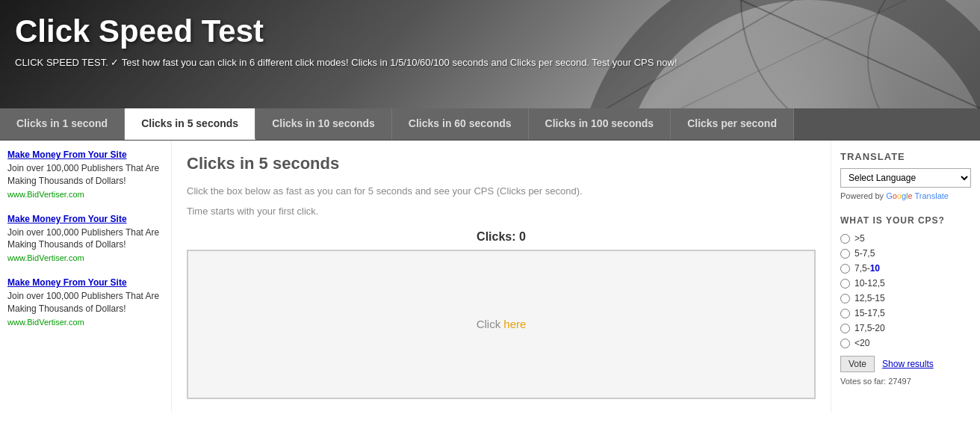 This screenshot has height=438, width=980. What do you see at coordinates (905, 381) in the screenshot?
I see `votes-so-far: Votes so far: 27497` at bounding box center [905, 381].